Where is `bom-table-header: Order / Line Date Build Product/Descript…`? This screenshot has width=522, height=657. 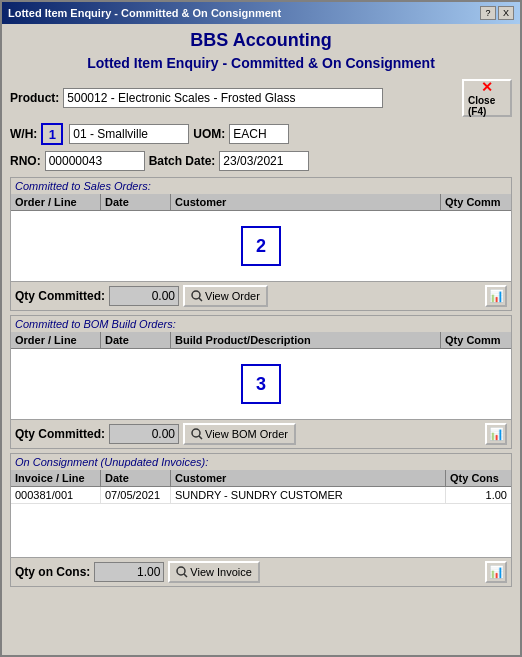
bom-table-header: Order / Line Date Build Product/Descript… is located at coordinates (261, 340).